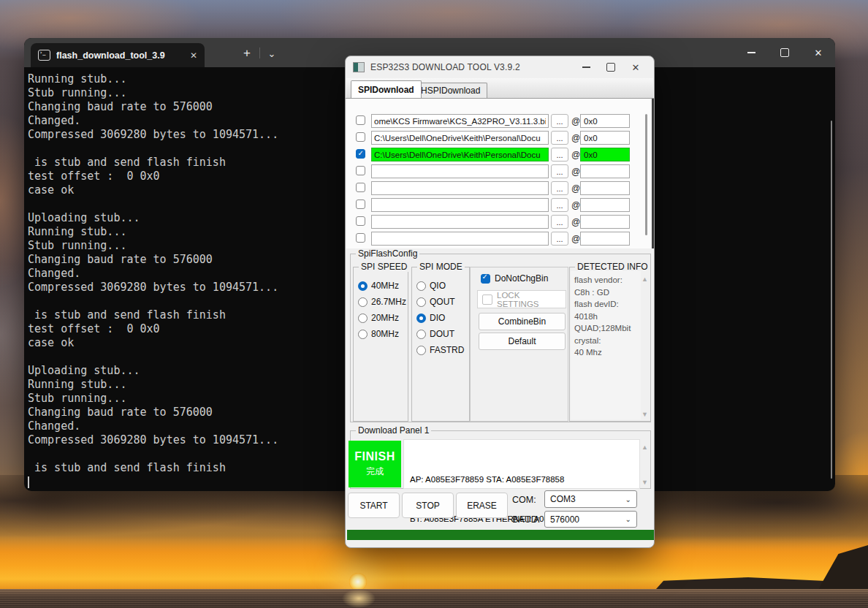 The width and height of the screenshot is (868, 608). Describe the element at coordinates (500, 67) in the screenshot. I see `esp-titlebar: ESP32S3 DOWNLOAD TOOL V3.9.2 ✕` at that location.